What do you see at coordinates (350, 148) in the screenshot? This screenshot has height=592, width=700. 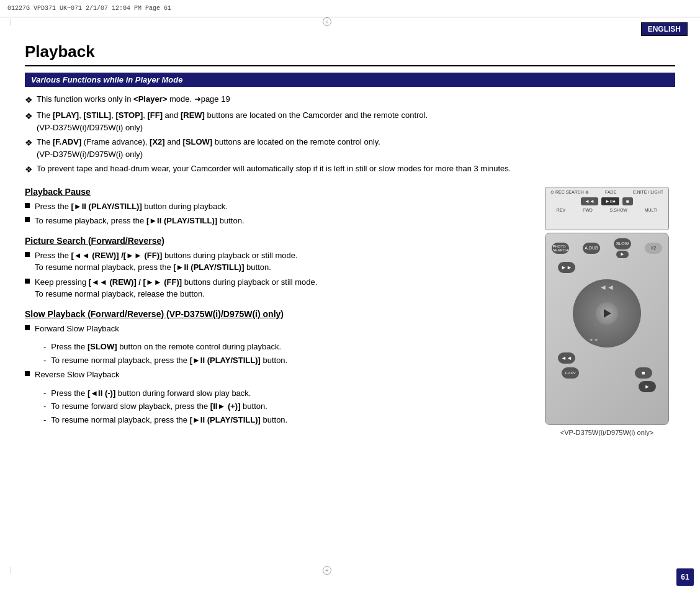 I see `note-item-2: ❖ The [F.ADV] (Frame advance), [X2] and …` at bounding box center [350, 148].